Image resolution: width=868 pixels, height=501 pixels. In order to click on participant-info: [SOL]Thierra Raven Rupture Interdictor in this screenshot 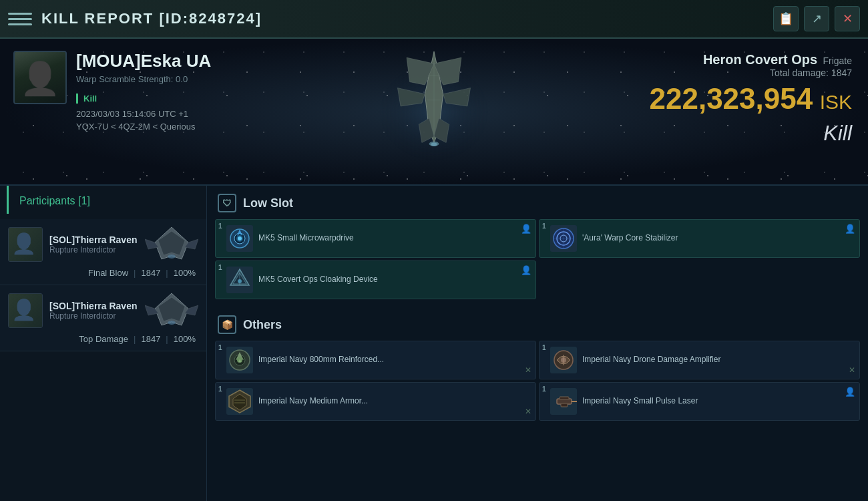, I will do `click(97, 311)`.